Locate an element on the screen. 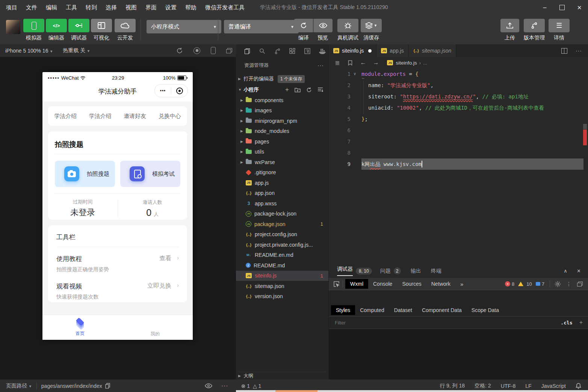 Image resolution: width=588 pixels, height=392 pixels. menu-tools: 工具 is located at coordinates (71, 8).